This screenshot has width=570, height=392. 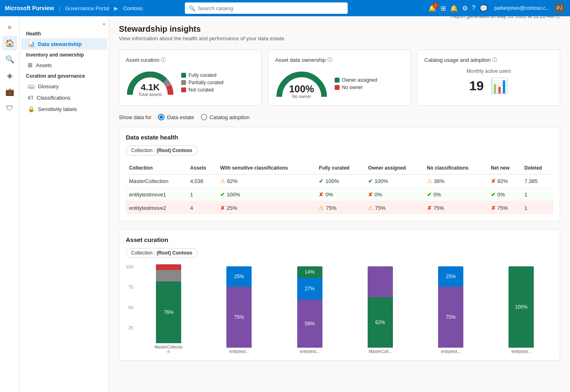 I want to click on sidebar-item-sensitivity: 🔒 Sensitivity labels, so click(x=64, y=109).